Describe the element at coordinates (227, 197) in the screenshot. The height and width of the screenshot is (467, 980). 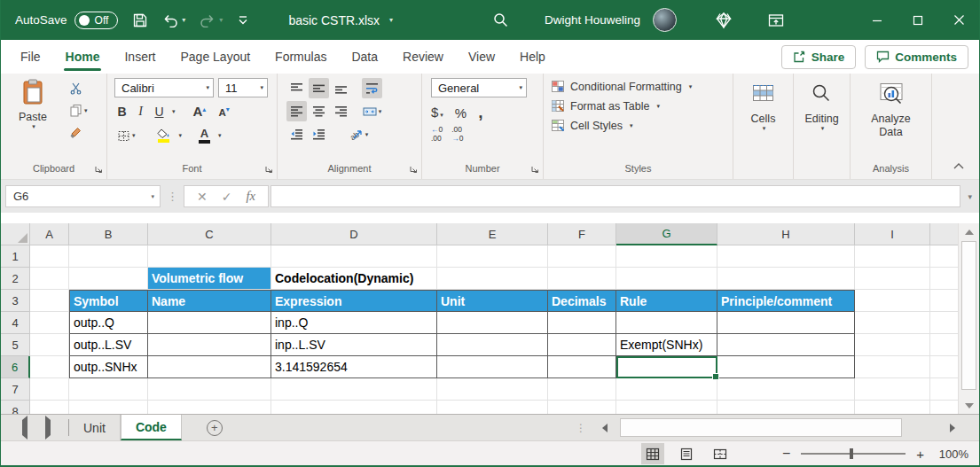
I see `confirm-entry-icon: ✓` at that location.